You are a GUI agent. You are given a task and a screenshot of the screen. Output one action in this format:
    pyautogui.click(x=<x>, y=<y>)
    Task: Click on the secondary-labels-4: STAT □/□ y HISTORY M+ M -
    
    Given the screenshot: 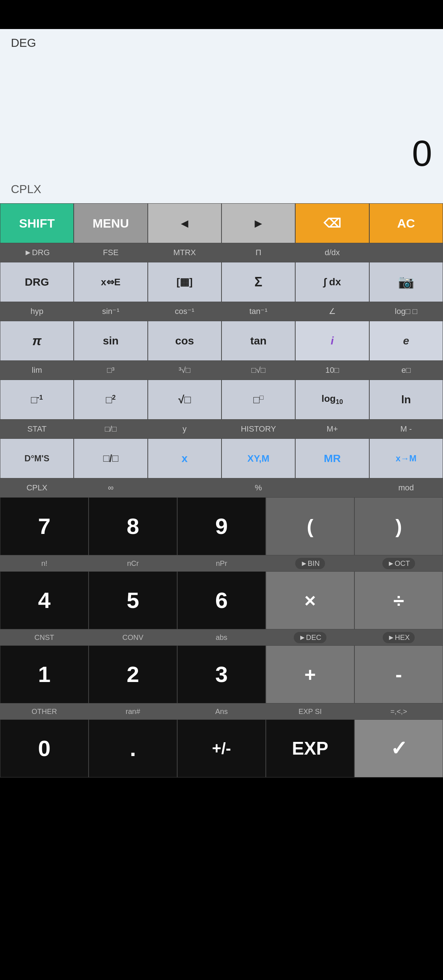 What is the action you would take?
    pyautogui.click(x=222, y=429)
    